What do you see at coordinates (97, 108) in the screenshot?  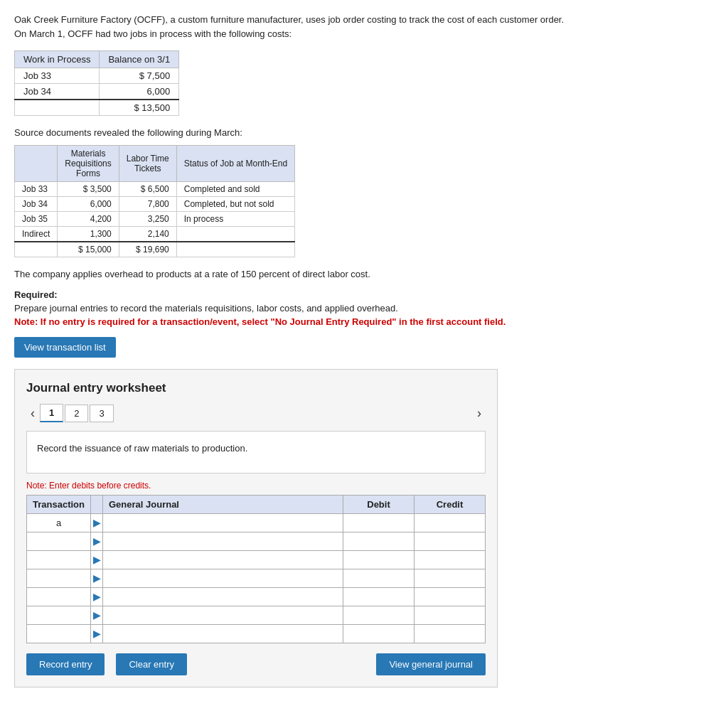 I see `balance-total-row: $ 13,500` at bounding box center [97, 108].